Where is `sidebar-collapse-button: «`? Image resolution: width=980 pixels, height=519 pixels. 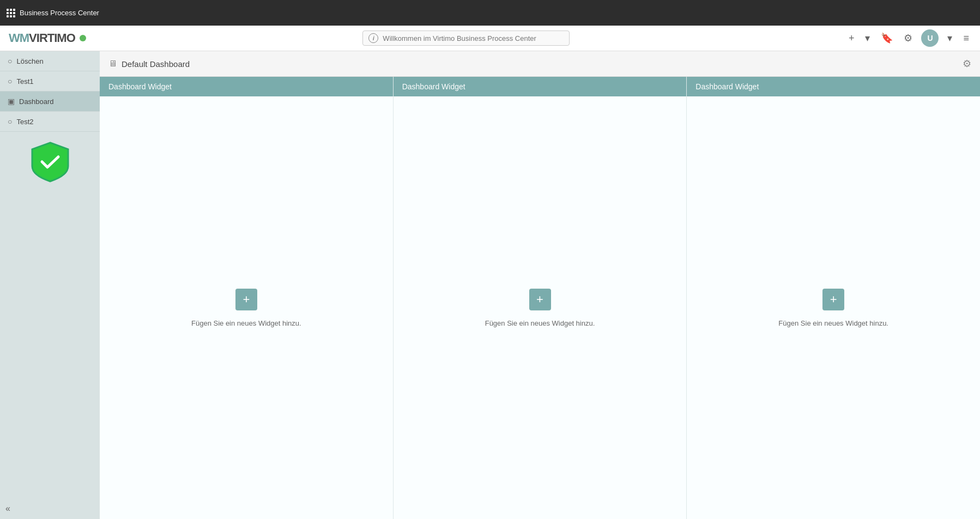 sidebar-collapse-button: « is located at coordinates (8, 509).